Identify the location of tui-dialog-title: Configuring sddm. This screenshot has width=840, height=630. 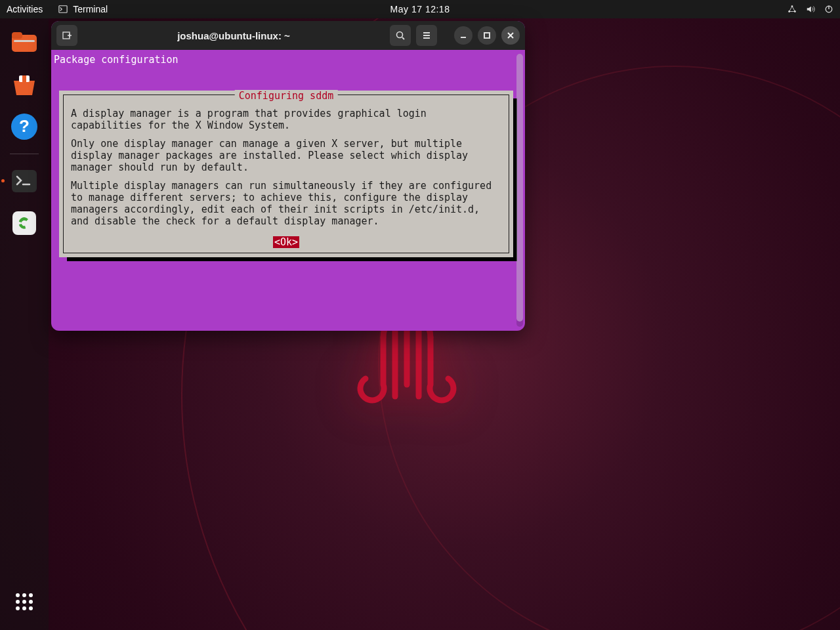
(286, 96).